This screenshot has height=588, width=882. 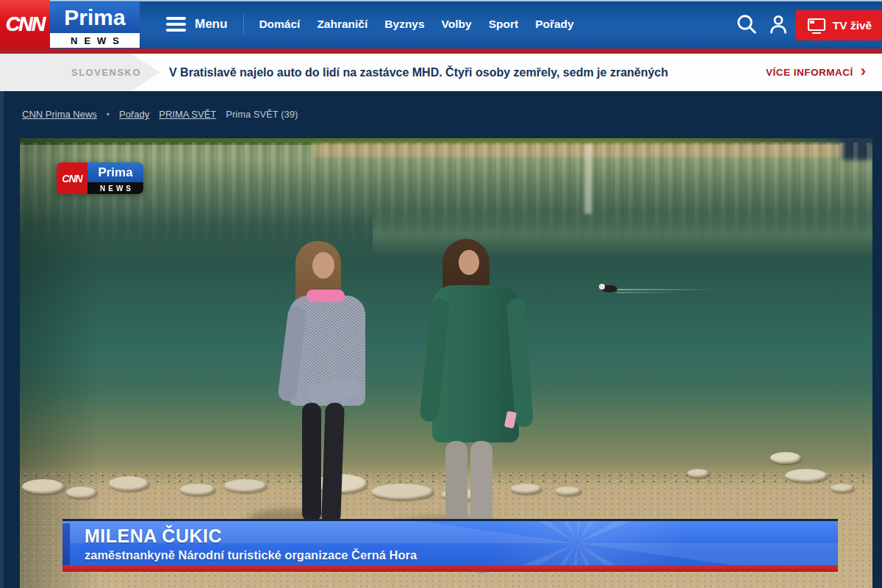 What do you see at coordinates (441, 72) in the screenshot?
I see `breaking-news-bar: SLOVENSKO V Bratislavě najelo auto do li…` at bounding box center [441, 72].